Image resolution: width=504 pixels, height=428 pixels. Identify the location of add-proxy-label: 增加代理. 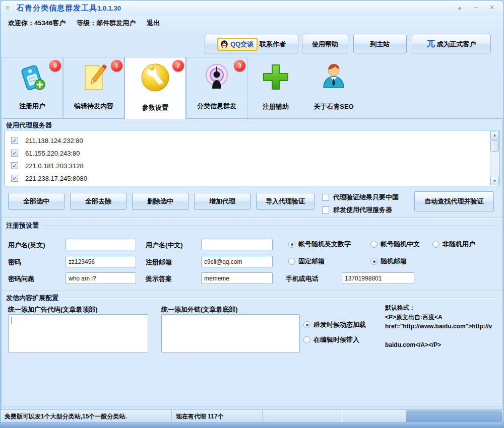
(222, 201).